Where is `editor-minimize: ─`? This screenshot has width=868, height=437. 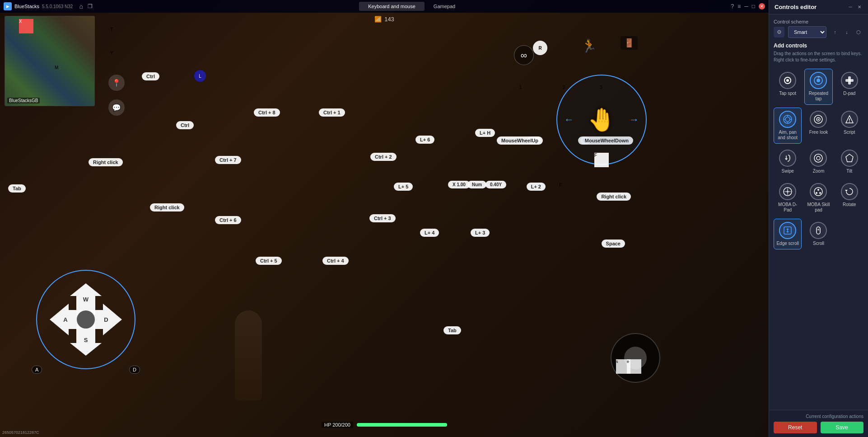 editor-minimize: ─ is located at coordinates (850, 7).